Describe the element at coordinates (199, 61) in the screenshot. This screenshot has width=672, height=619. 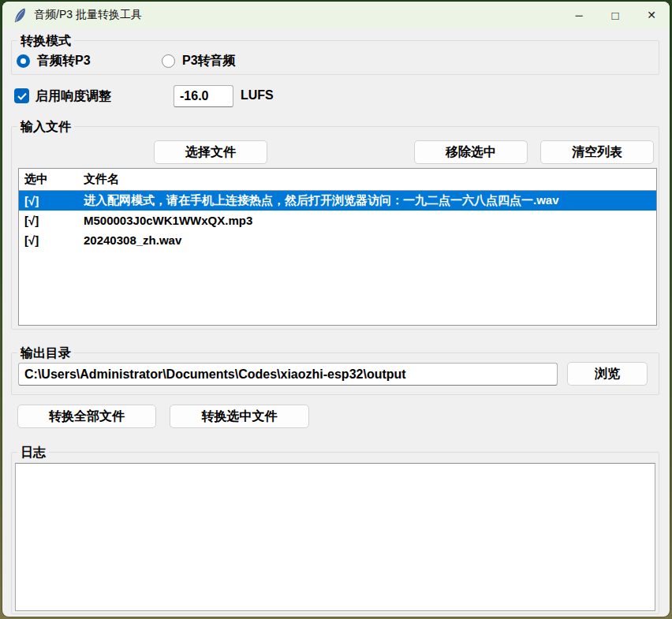
I see `radio-p3-to-audio: P3转音频` at that location.